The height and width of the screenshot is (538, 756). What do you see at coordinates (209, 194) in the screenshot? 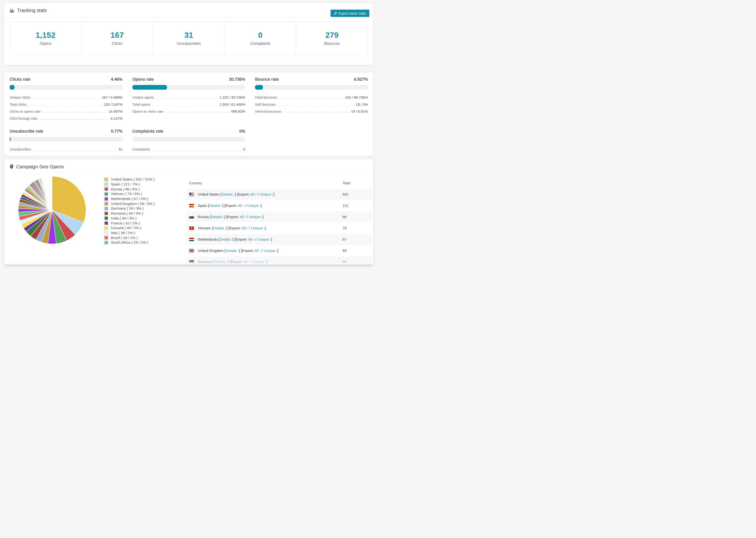
I see `country-name: United States` at bounding box center [209, 194].